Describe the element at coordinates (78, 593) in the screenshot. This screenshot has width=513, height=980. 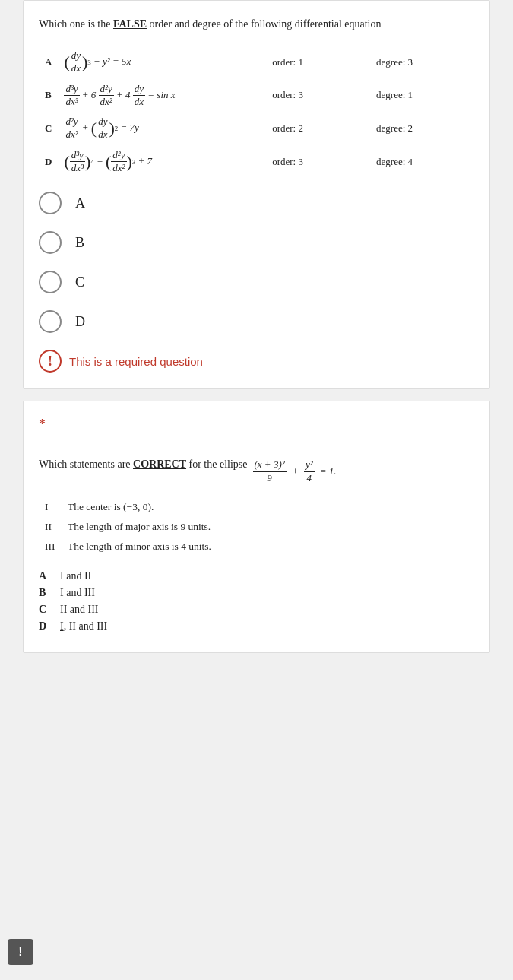
I see `ans-text-b: I and III` at that location.